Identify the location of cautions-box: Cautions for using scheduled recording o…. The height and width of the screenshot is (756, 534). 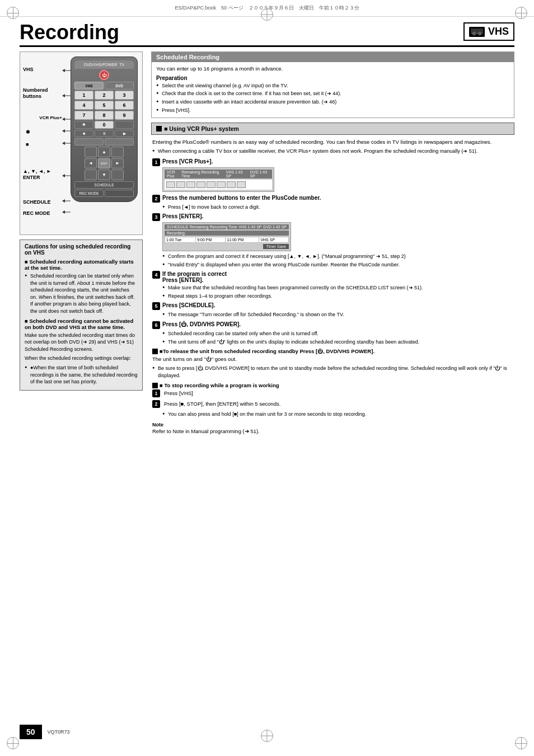
(81, 315).